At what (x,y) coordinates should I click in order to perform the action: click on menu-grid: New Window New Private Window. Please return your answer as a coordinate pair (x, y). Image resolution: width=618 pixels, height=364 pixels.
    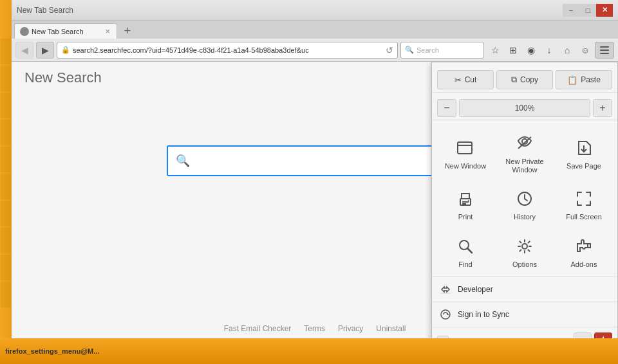
    Looking at the image, I should click on (525, 201).